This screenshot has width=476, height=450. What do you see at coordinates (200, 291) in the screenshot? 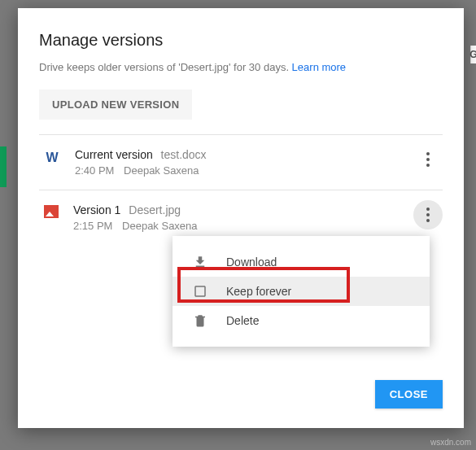
I see `checkbox-outline-icon` at bounding box center [200, 291].